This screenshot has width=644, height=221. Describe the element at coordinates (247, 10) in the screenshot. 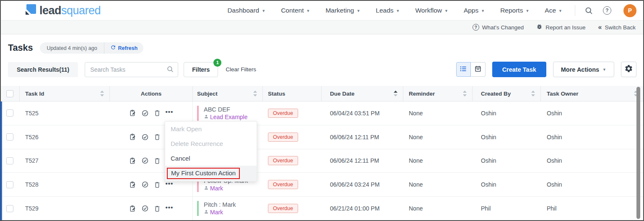

I see `nav-dashboard: Dashboard▼` at that location.